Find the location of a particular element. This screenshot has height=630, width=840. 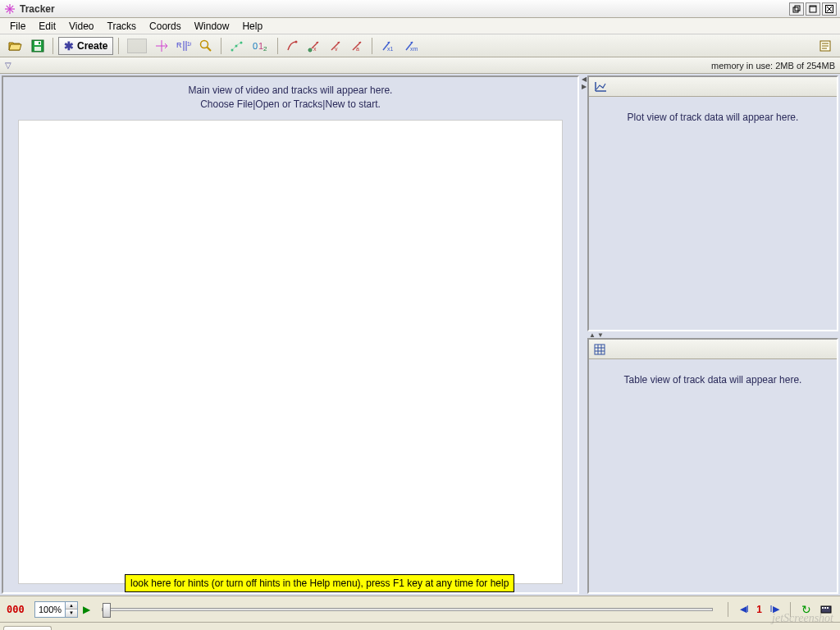

playback-slider is located at coordinates (407, 609).